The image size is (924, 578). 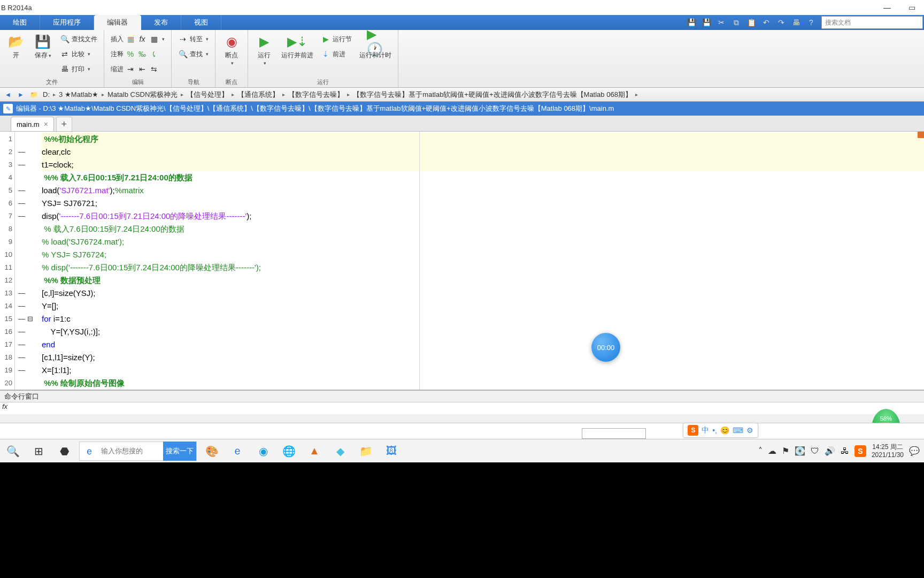 I want to click on matlab-app-icon: ▲, so click(x=314, y=451).